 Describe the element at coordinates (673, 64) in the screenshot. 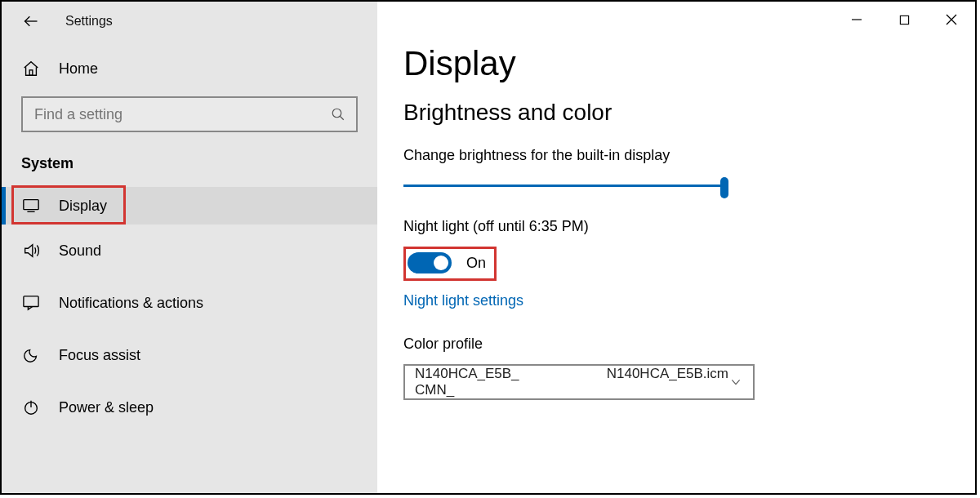

I see `page-title: Display` at that location.